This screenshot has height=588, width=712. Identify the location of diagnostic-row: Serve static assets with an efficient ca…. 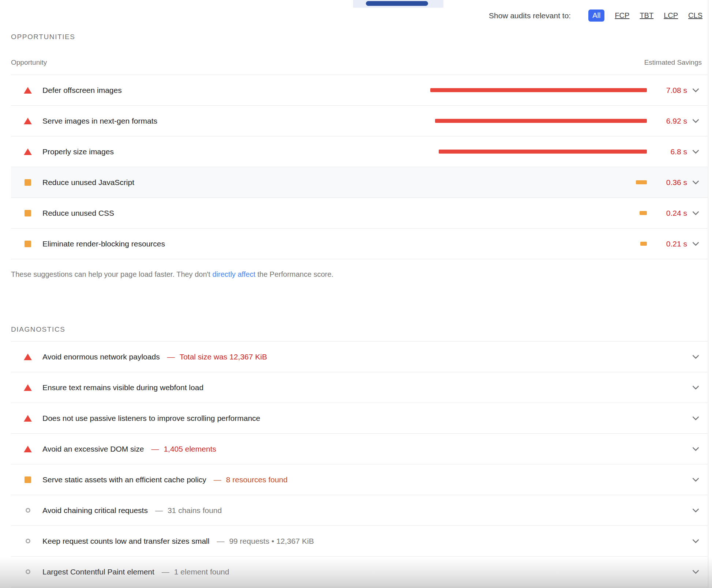
(359, 480).